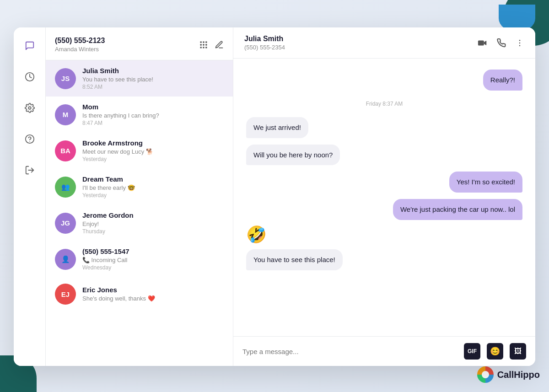 The image size is (549, 392). I want to click on brand-logo-icon, so click(485, 375).